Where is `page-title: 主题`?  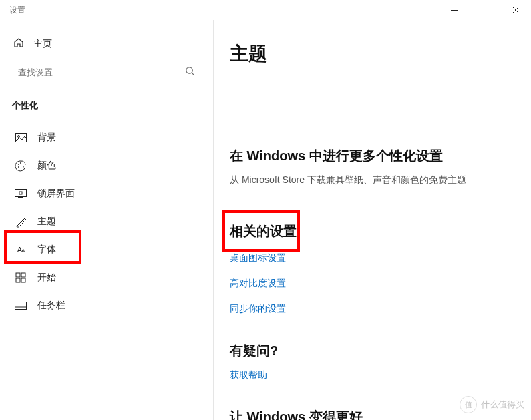 page-title: 主题 is located at coordinates (373, 54).